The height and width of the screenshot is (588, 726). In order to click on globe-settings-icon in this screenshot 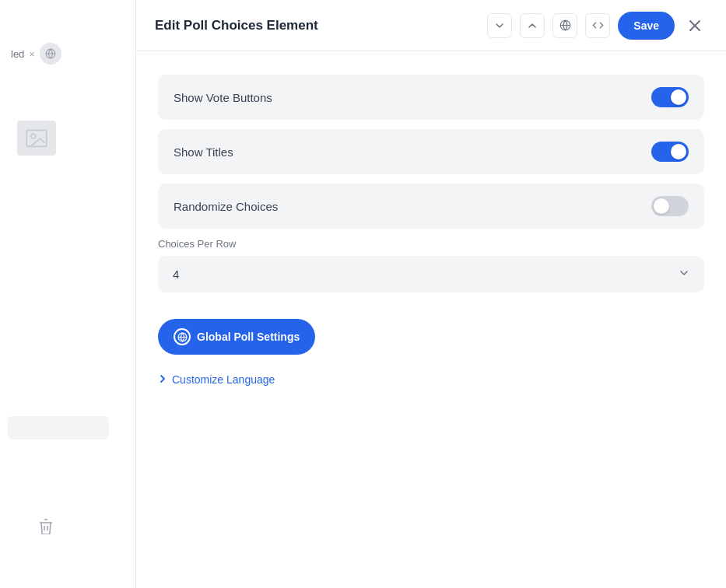, I will do `click(182, 337)`.